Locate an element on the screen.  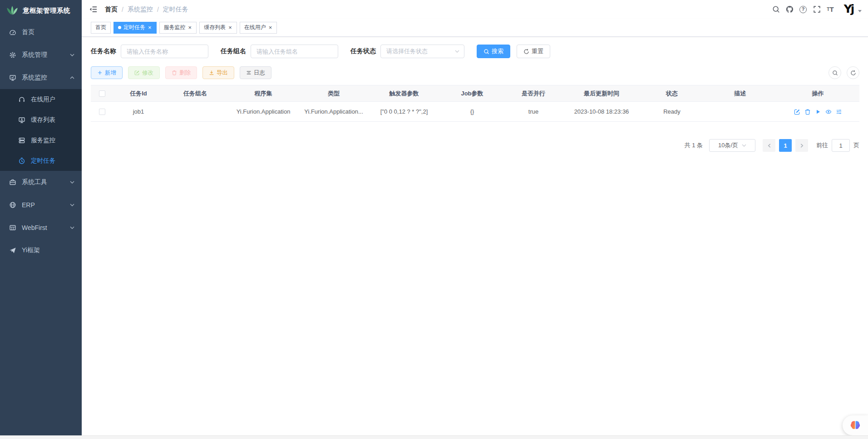
font-size-icon: TT is located at coordinates (830, 10).